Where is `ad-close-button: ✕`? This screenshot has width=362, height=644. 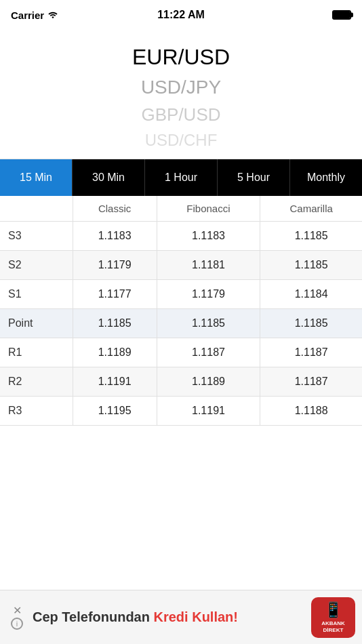
ad-close-button: ✕ is located at coordinates (18, 611).